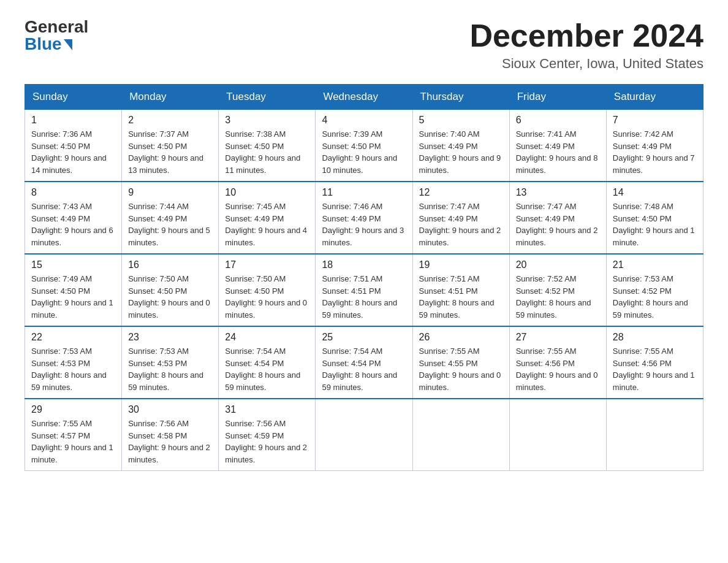 The height and width of the screenshot is (563, 728). I want to click on day-number: 30, so click(170, 410).